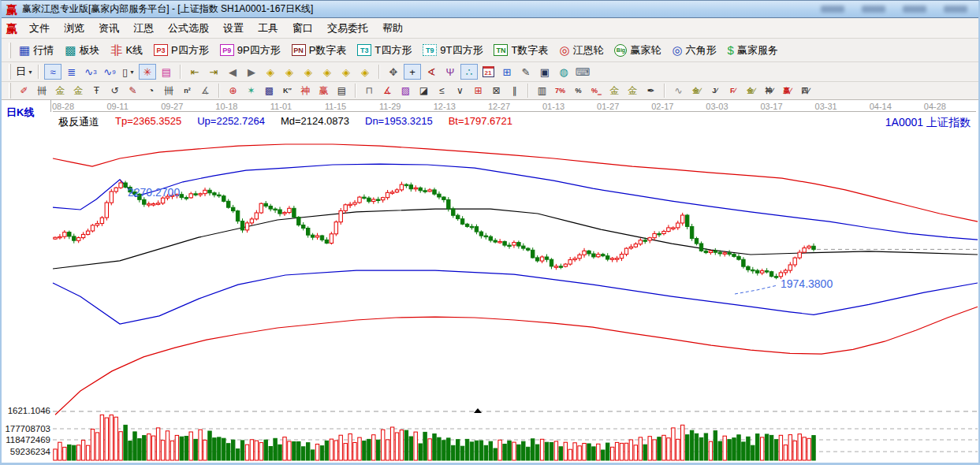 The width and height of the screenshot is (980, 465). What do you see at coordinates (74, 28) in the screenshot?
I see `menu-item-1: 浏览` at bounding box center [74, 28].